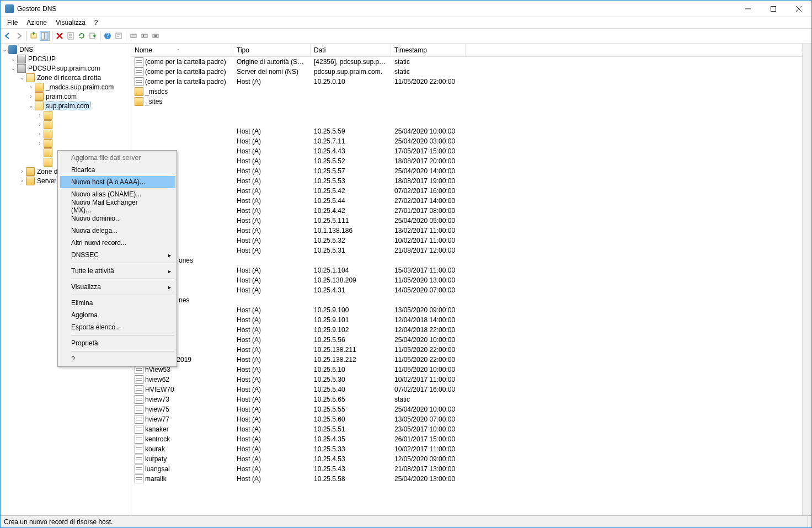 The height and width of the screenshot is (528, 812). Describe the element at coordinates (467, 469) in the screenshot. I see `record-row: luangsaiHost (A)10.25.5.4321/08/2017 13:…` at that location.